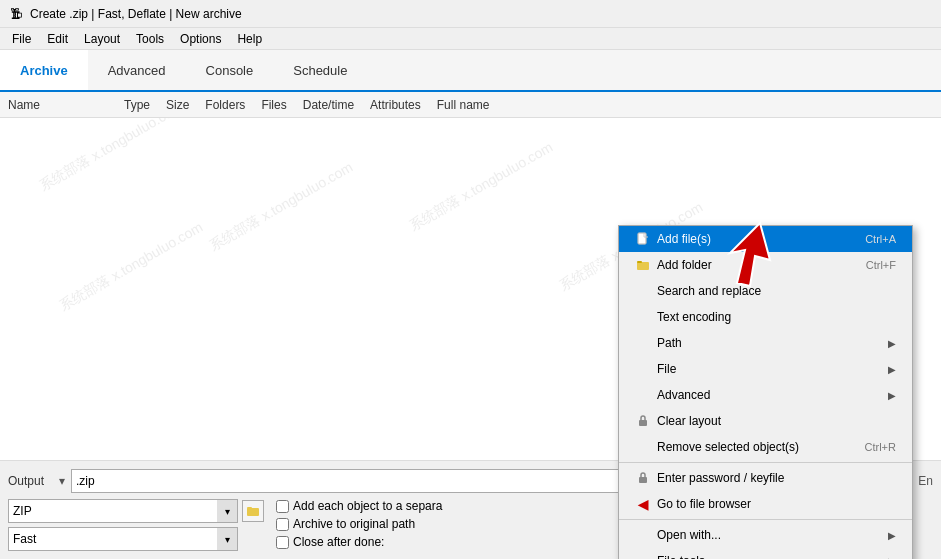 This screenshot has height=559, width=941. I want to click on document-icon, so click(643, 239).